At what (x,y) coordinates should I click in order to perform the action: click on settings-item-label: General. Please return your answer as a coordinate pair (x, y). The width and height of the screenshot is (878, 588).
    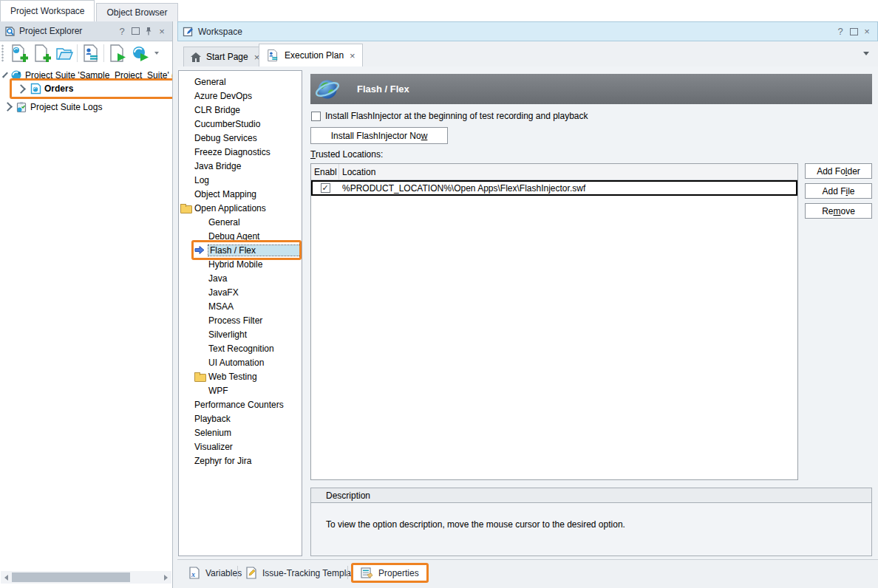
    Looking at the image, I should click on (225, 222).